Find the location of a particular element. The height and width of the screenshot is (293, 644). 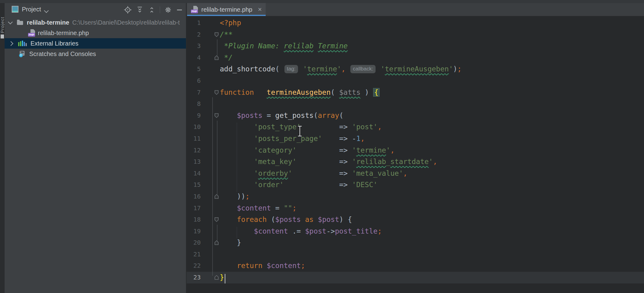

code-line-23: 23} is located at coordinates (415, 278).